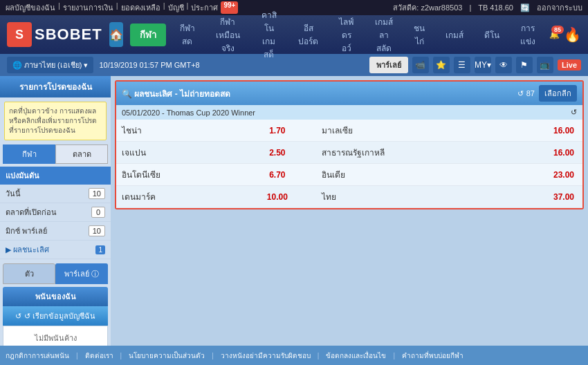 This screenshot has width=588, height=365. I want to click on odds-left: 1.70, so click(277, 131).